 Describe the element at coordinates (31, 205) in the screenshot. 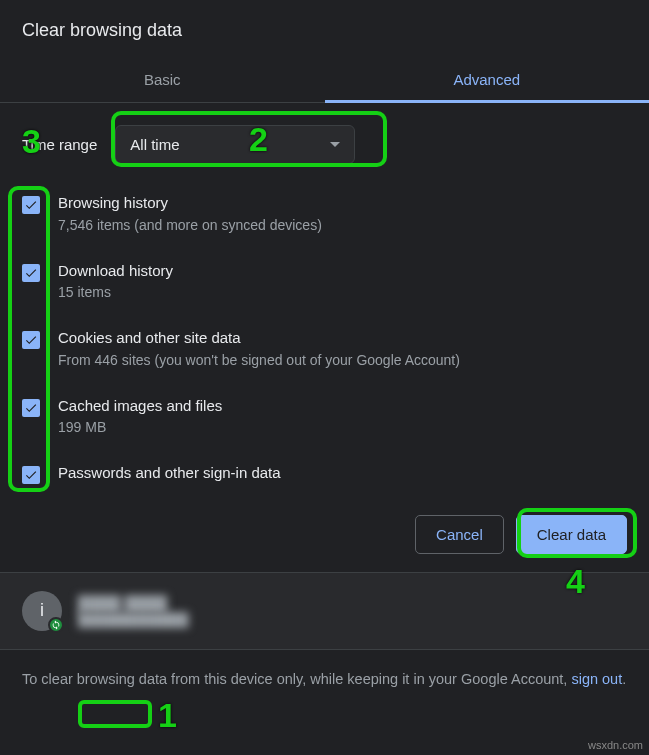

I see `checkbox-browsing-history` at that location.